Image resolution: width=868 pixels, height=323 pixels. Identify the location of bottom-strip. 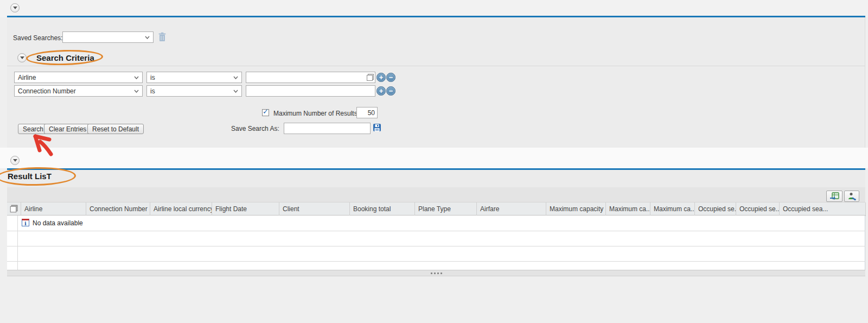
(434, 300).